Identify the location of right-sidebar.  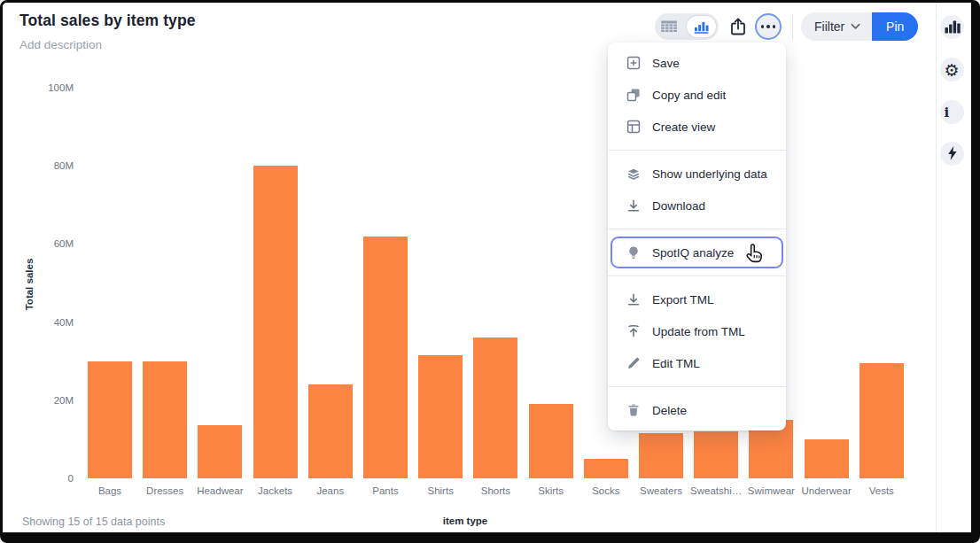
(953, 268).